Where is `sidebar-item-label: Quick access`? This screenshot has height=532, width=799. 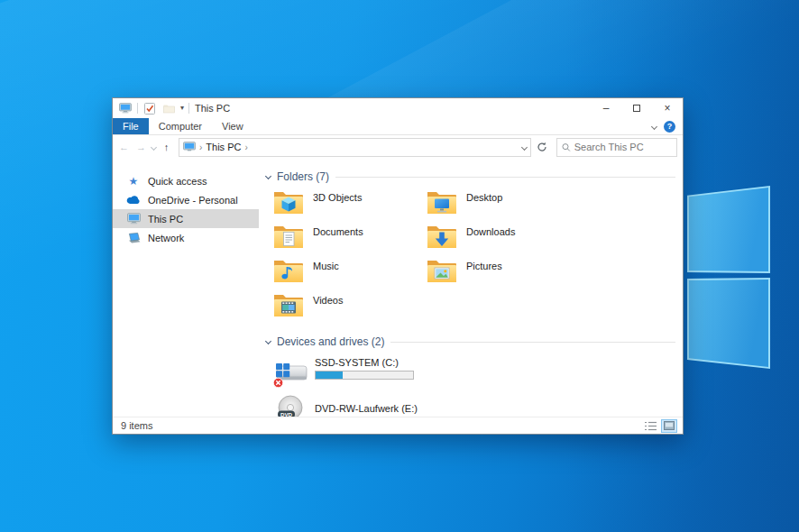
sidebar-item-label: Quick access is located at coordinates (177, 181).